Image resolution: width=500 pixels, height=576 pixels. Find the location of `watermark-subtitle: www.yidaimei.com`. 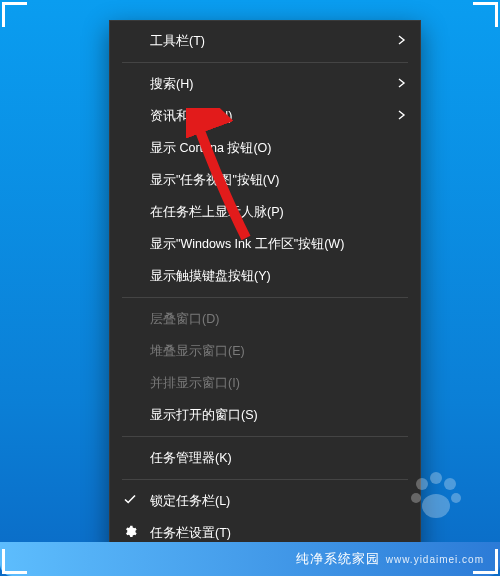

watermark-subtitle: www.yidaimei.com is located at coordinates (435, 560).